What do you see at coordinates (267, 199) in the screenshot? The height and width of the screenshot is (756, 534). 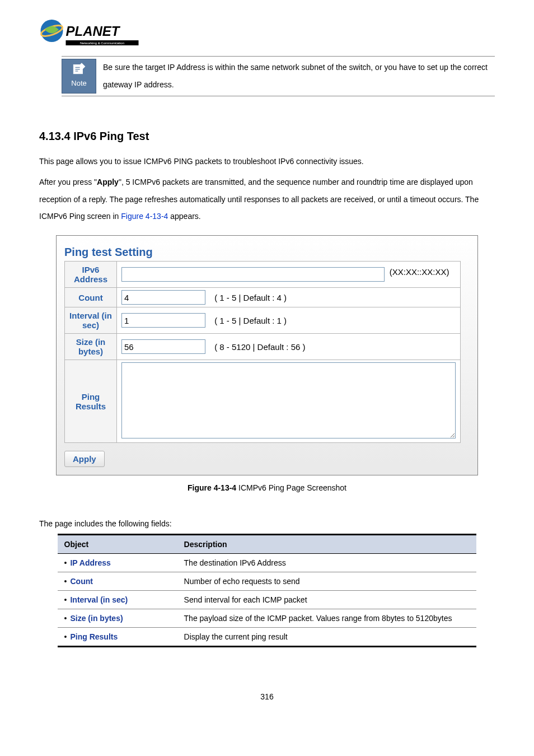 I see `intro-paragraph-2: After you press "Apply", 5 ICMPv6 packet…` at bounding box center [267, 199].